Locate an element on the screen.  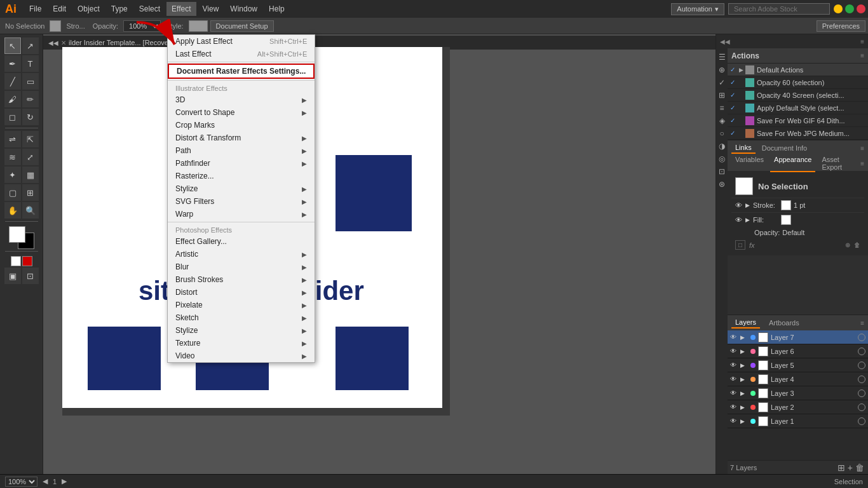
stroke-color-swatch is located at coordinates (786, 205).